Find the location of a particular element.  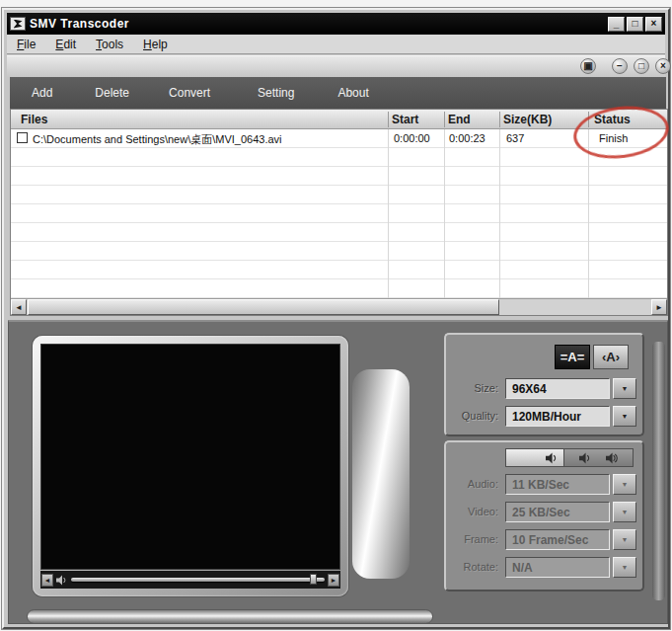

size-label: Size: is located at coordinates (486, 388).